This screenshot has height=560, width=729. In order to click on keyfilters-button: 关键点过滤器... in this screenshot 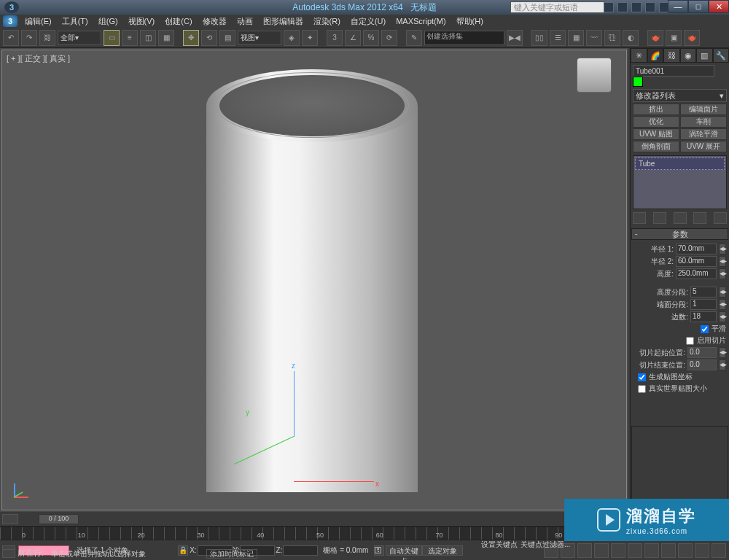, I will do `click(548, 545)`.